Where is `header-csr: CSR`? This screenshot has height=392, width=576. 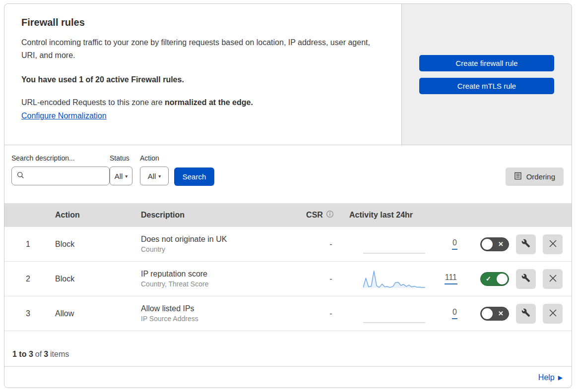 header-csr: CSR is located at coordinates (320, 215).